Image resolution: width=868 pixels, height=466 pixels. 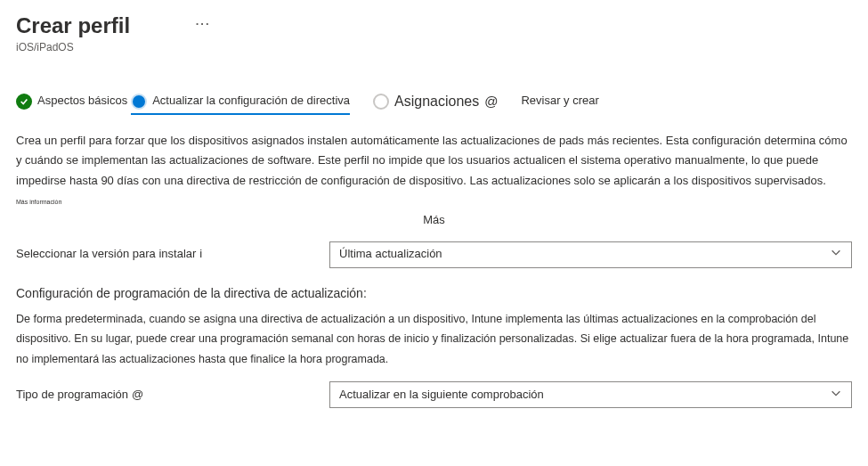 What do you see at coordinates (434, 395) in the screenshot?
I see `schedule-type-row: Tipo de programación @ Actualizar en la …` at bounding box center [434, 395].